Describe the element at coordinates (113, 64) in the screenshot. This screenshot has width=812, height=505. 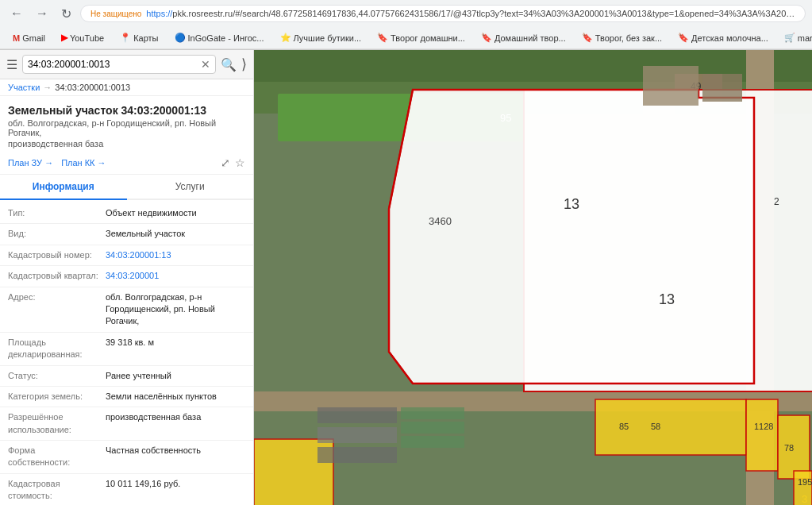
I see `search-input` at that location.